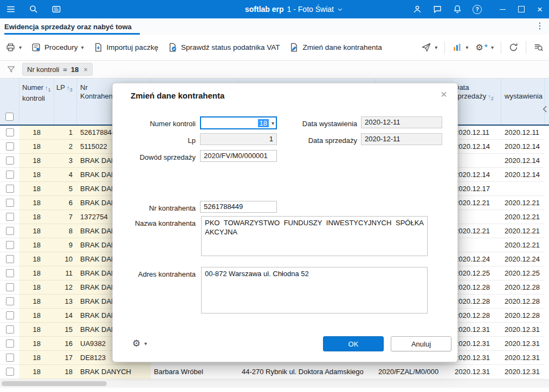  Describe the element at coordinates (238, 123) in the screenshot. I see `numer-kontroli-combobox: 18 ▾` at that location.